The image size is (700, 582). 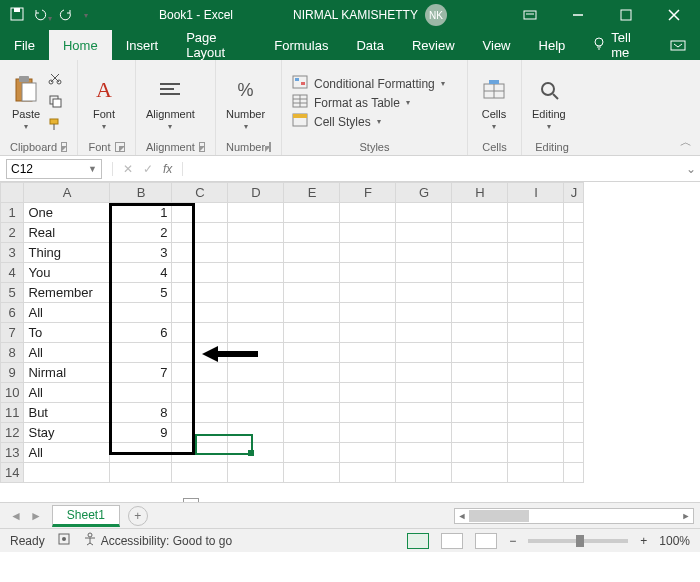 What do you see at coordinates (67, 413) in the screenshot?
I see `cell: But` at bounding box center [67, 413].